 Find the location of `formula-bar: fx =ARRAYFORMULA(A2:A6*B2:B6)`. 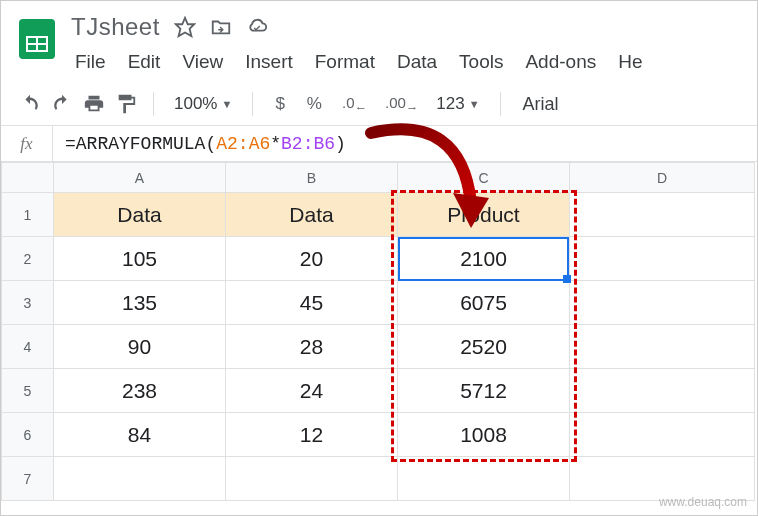

formula-bar: fx =ARRAYFORMULA(A2:A6*B2:B6) is located at coordinates (379, 144).